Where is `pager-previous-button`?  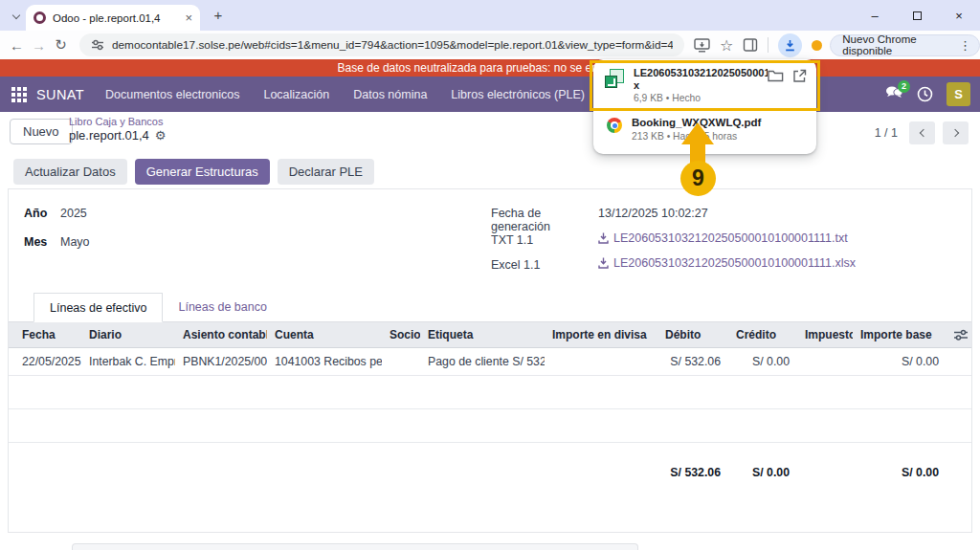
pager-previous-button is located at coordinates (923, 133).